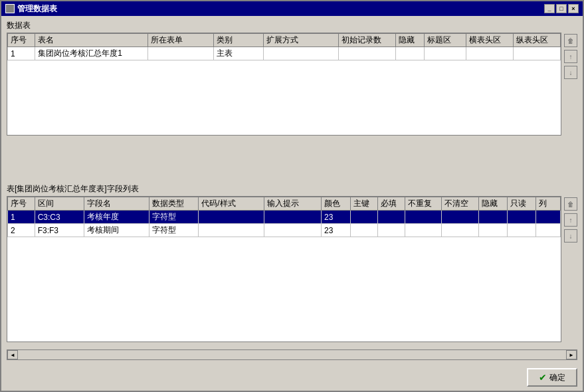  What do you see at coordinates (292, 9) in the screenshot?
I see `title-bar: 管理数据表 _ □ ×` at bounding box center [292, 9].